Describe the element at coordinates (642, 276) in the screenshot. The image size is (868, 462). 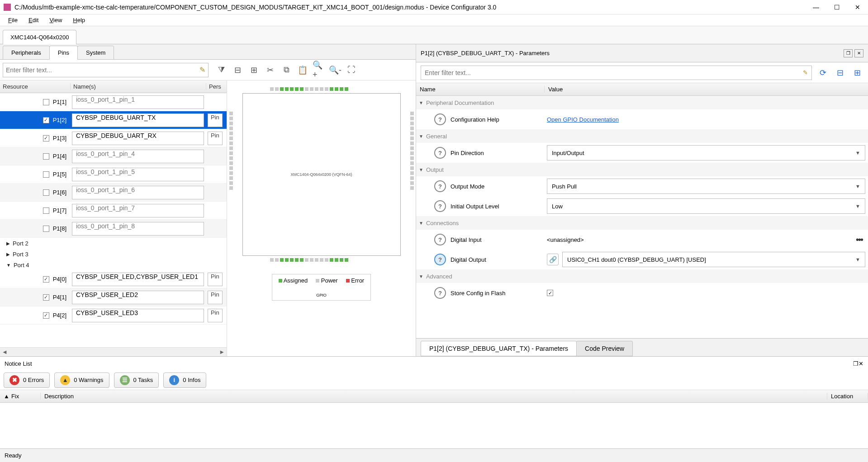
I see `group-advanced: ▼Advanced` at that location.